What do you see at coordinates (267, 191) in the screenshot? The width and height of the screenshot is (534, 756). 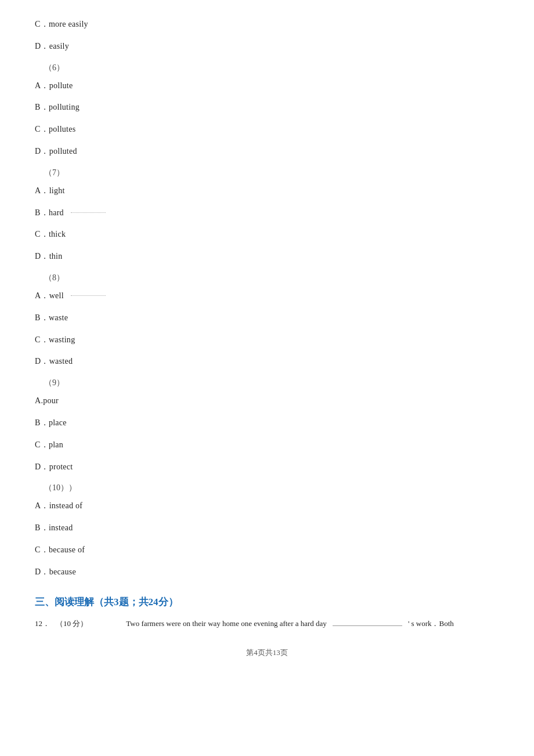 I see `option-7a: A．light` at bounding box center [267, 191].